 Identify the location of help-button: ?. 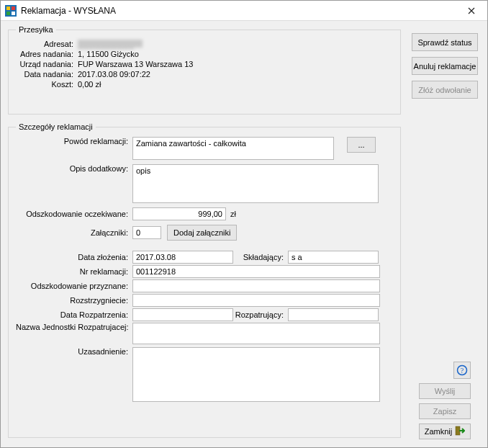
(462, 370).